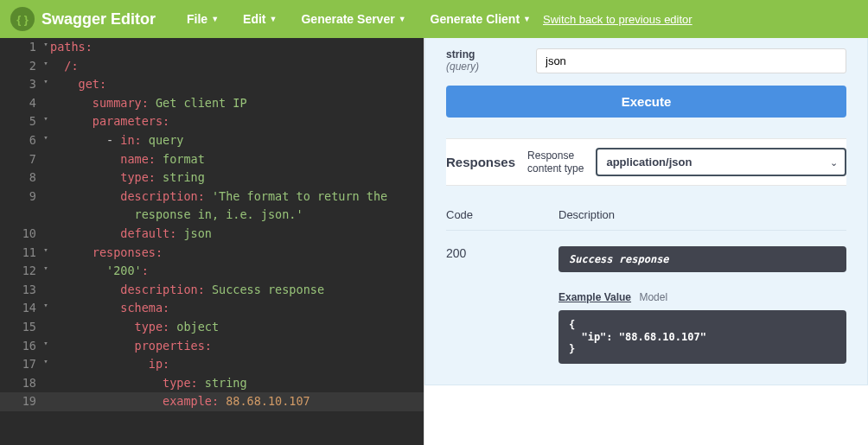 The height and width of the screenshot is (445, 868). I want to click on line-number: 5, so click(21, 122).